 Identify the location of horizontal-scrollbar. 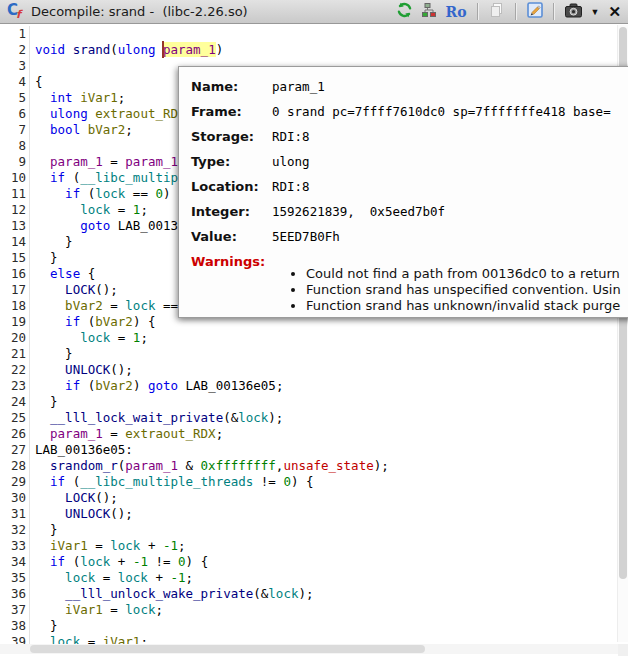
(309, 649).